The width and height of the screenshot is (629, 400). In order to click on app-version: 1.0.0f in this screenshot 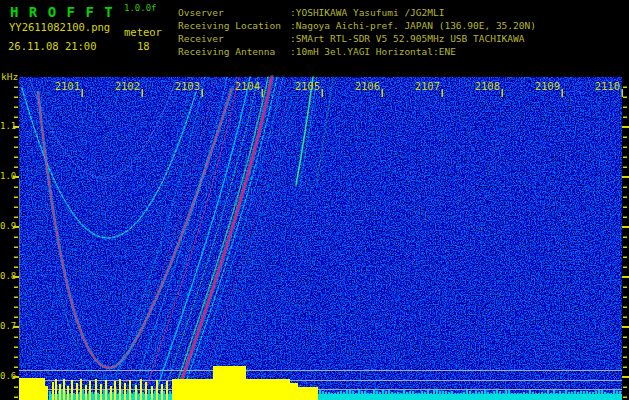, I will do `click(140, 8)`.